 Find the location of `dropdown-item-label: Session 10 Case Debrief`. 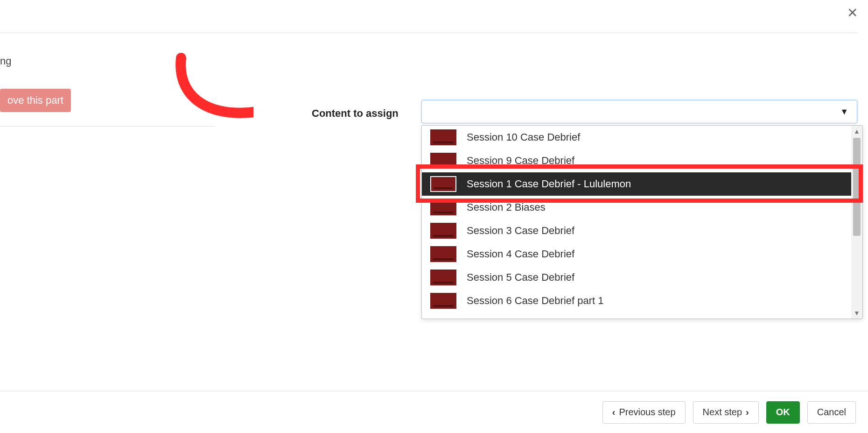

dropdown-item-label: Session 10 Case Debrief is located at coordinates (524, 137).